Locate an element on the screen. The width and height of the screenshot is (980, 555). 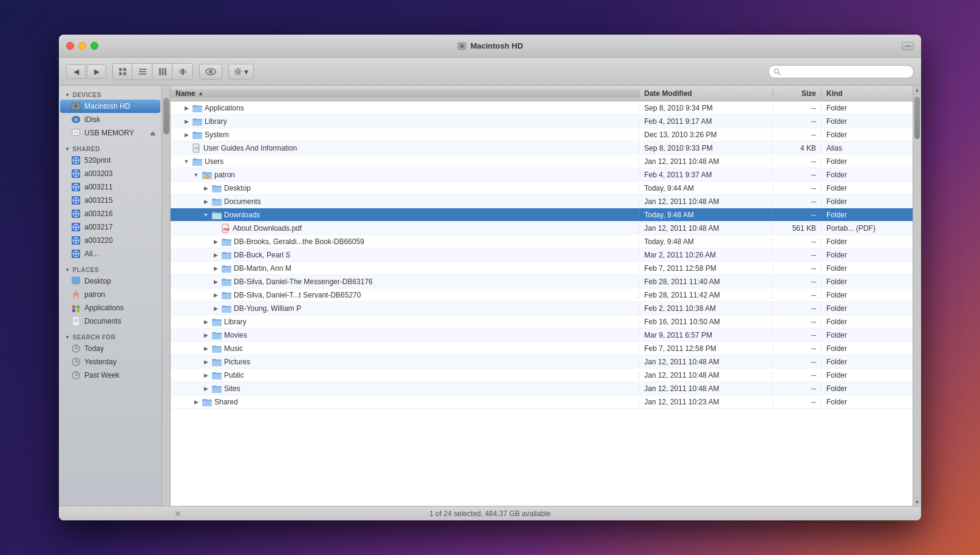
search-box is located at coordinates (841, 72).